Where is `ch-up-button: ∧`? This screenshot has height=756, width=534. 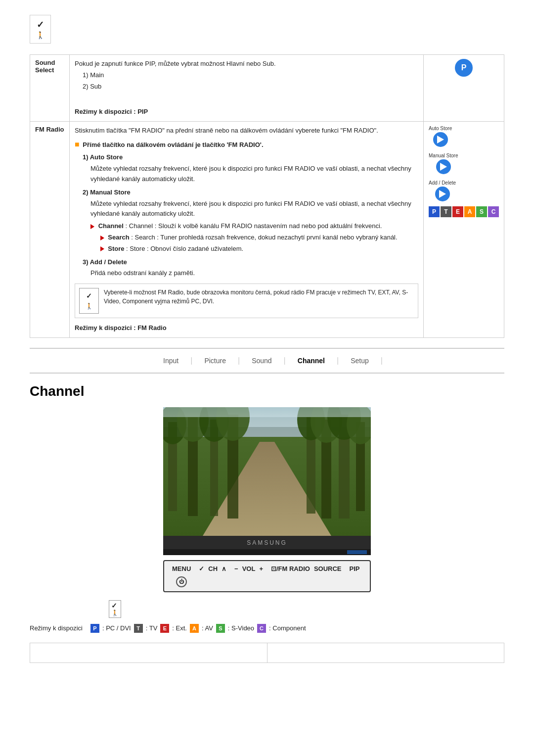 ch-up-button: ∧ is located at coordinates (224, 569).